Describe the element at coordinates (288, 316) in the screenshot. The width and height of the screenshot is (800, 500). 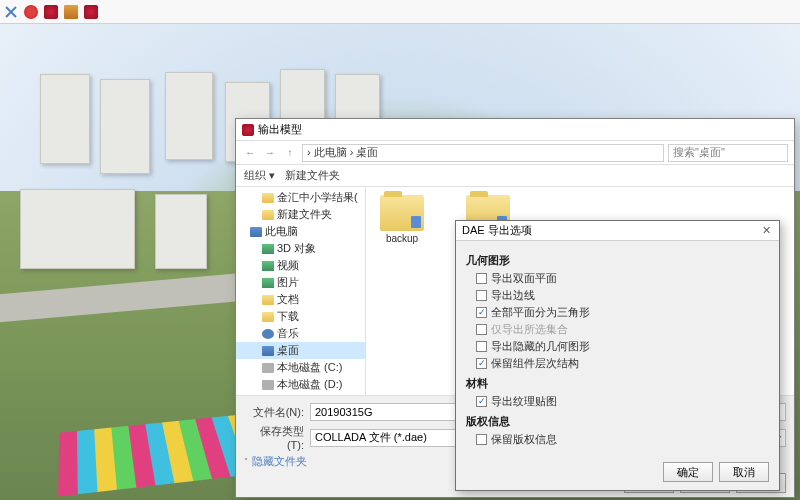
I see `tree-item-label: 下载` at that location.